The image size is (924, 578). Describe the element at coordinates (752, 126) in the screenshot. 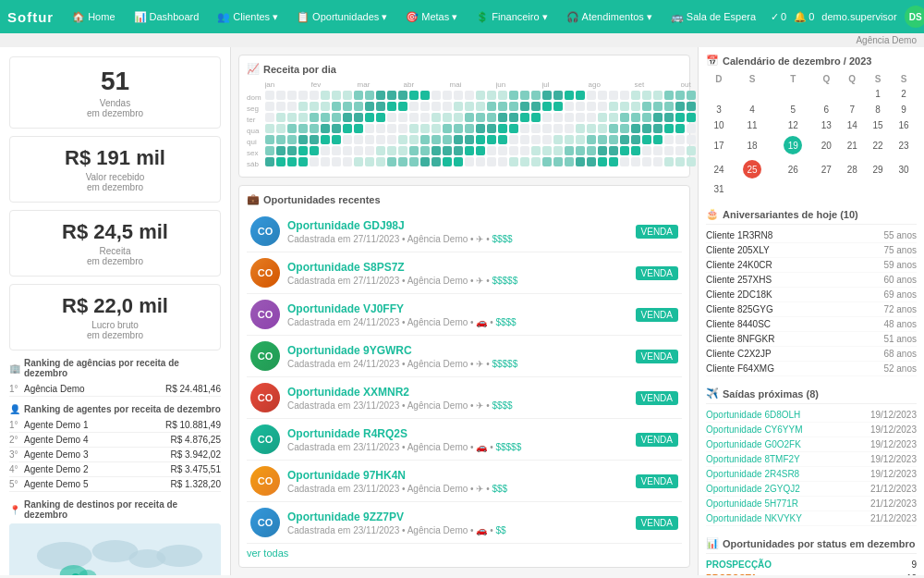

I see `cal-day: 11` at that location.